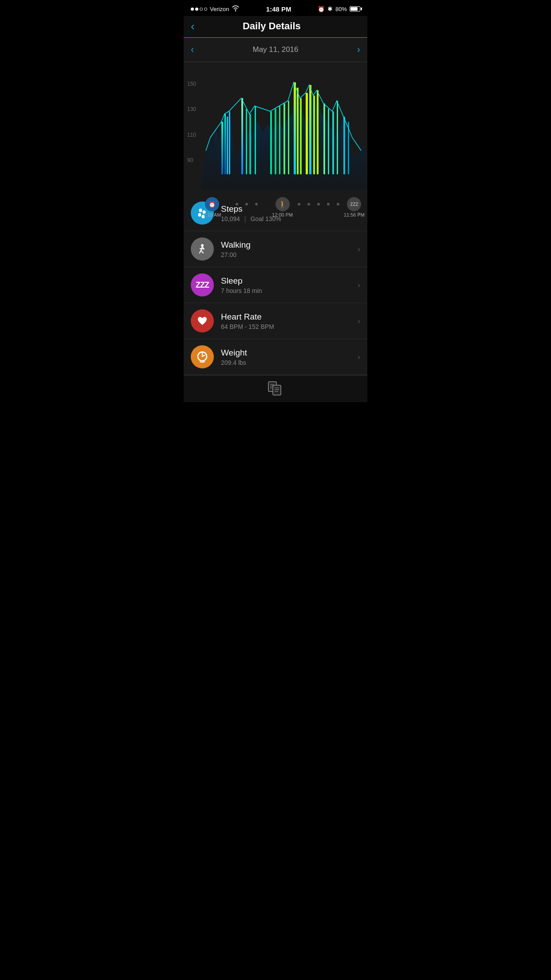  What do you see at coordinates (289, 291) in the screenshot?
I see `sleep-value: 7 hours 18 min` at bounding box center [289, 291].